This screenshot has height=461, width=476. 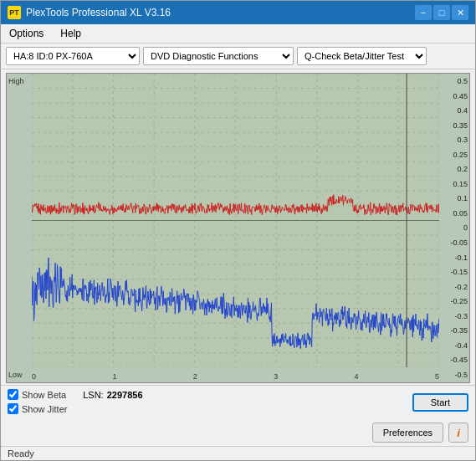 I want to click on app-icon: PT, so click(x=14, y=13).